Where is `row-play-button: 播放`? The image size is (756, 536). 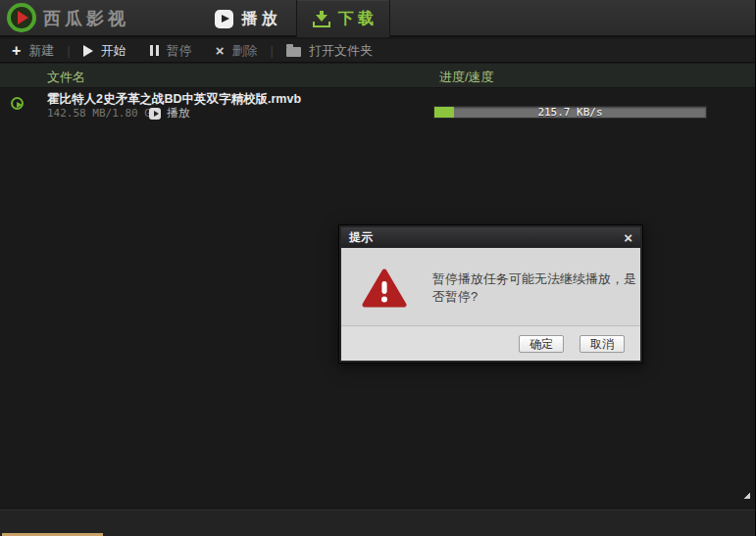 row-play-button: 播放 is located at coordinates (170, 114).